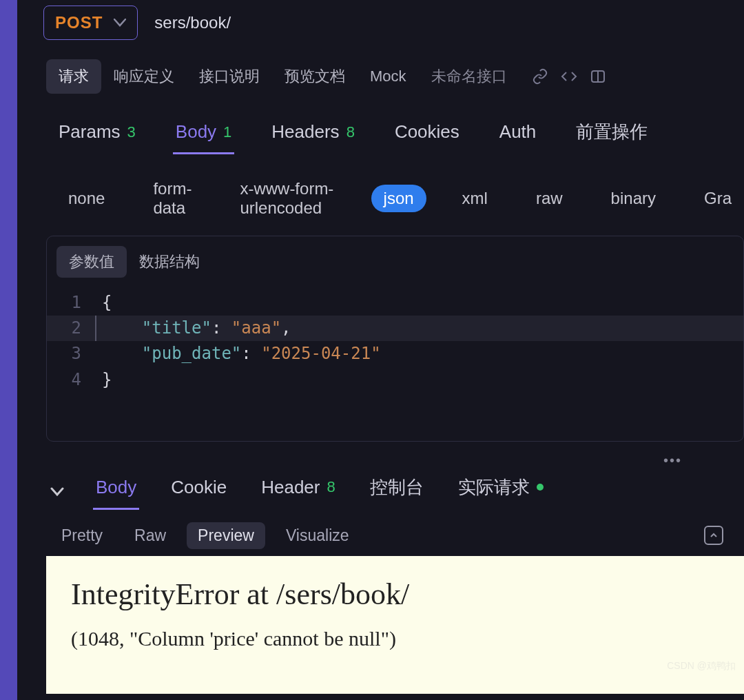  Describe the element at coordinates (380, 76) in the screenshot. I see `doc-tabs: 请求 响应定义 接口说明 预览文档 Mock 未命名接口` at that location.